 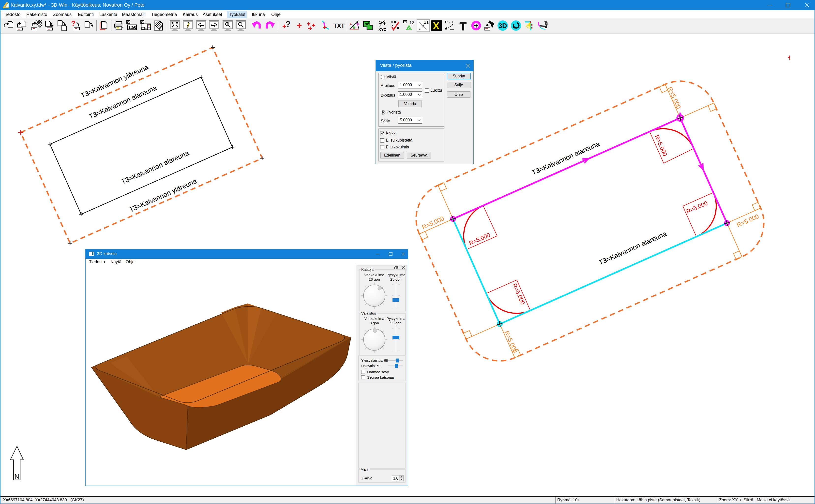 What do you see at coordinates (17, 476) in the screenshot?
I see `svg-text: N` at bounding box center [17, 476].